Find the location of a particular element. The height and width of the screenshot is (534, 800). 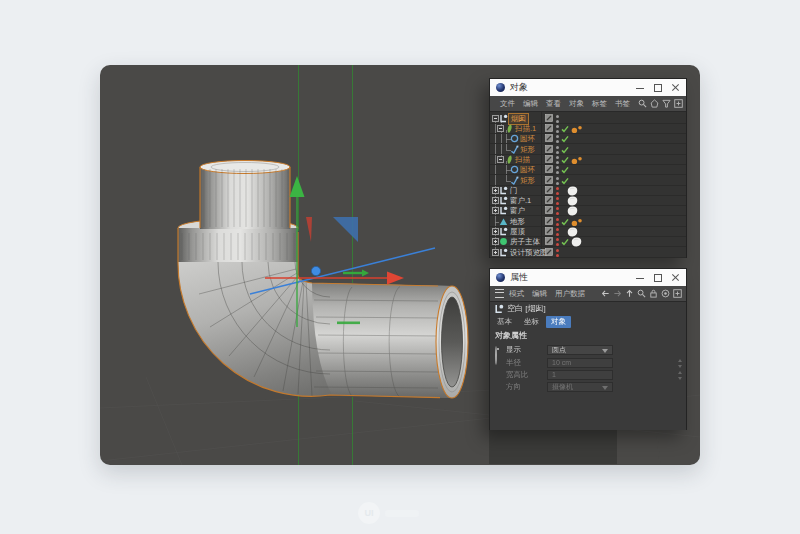

tab-coordinates: 坐标 is located at coordinates (532, 322).